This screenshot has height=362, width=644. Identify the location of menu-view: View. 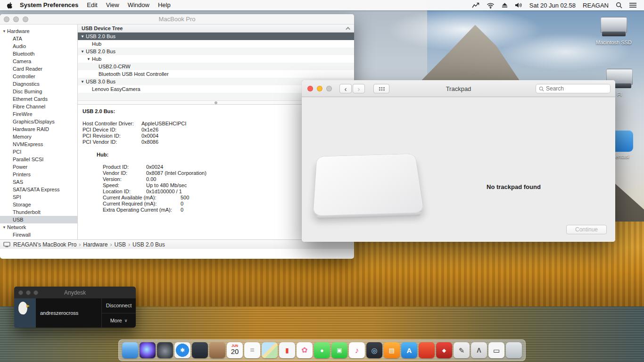
(113, 5).